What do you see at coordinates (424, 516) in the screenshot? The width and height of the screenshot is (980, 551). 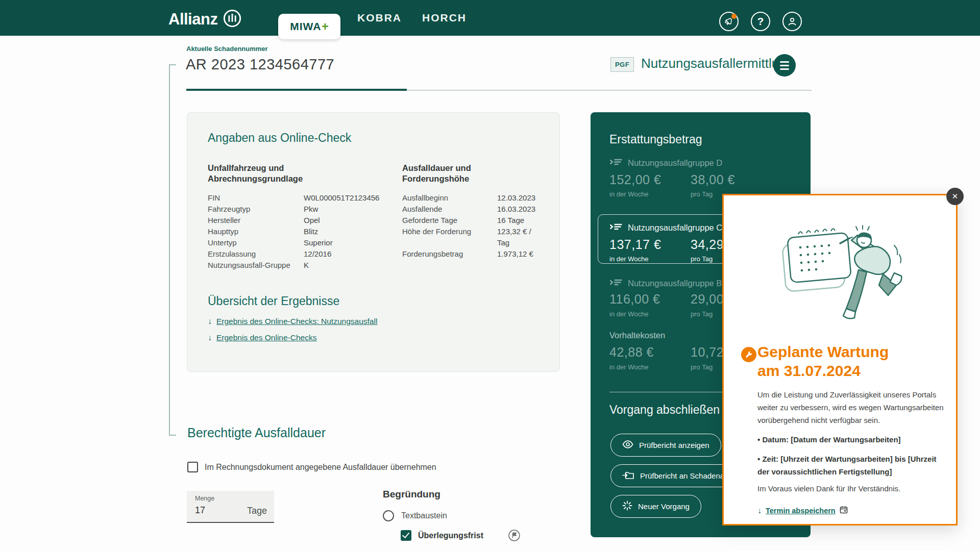 I see `textbaustein-label: Textbaustein` at bounding box center [424, 516].